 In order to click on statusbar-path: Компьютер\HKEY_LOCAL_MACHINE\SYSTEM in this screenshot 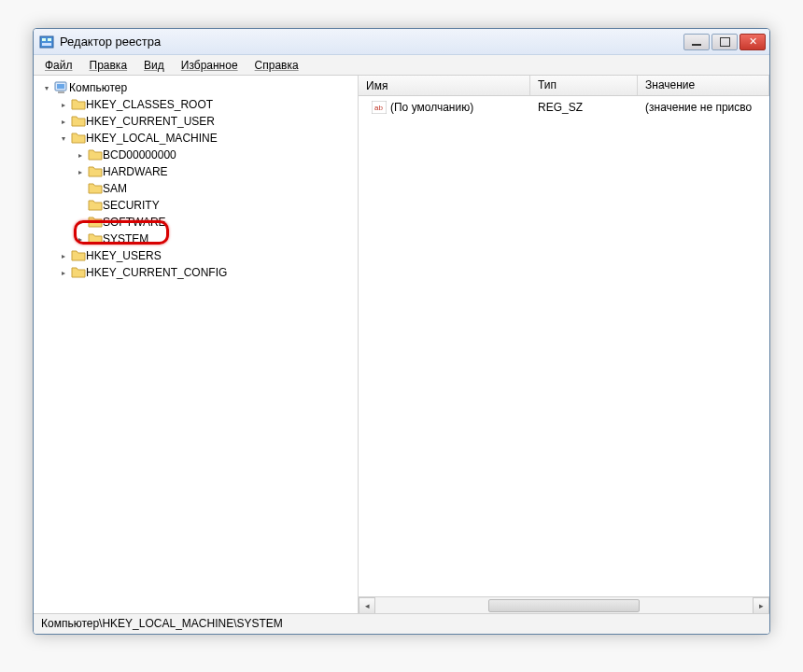, I will do `click(162, 623)`.